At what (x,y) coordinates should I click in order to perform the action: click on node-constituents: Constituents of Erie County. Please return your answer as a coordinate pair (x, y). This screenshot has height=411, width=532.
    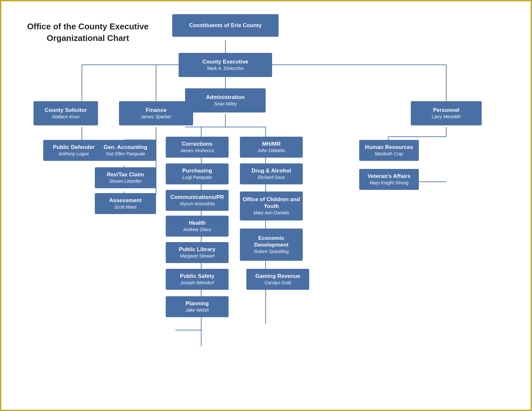
    Looking at the image, I should click on (225, 25).